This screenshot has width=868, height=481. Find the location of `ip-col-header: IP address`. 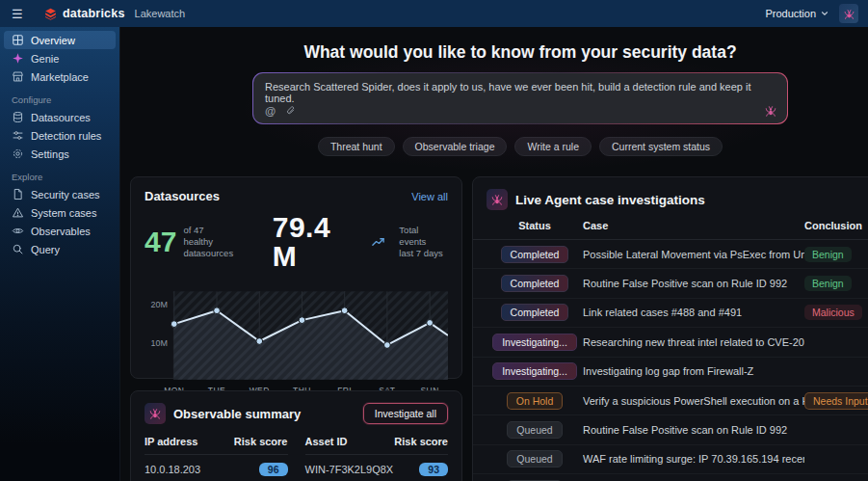

ip-col-header: IP address is located at coordinates (171, 441).